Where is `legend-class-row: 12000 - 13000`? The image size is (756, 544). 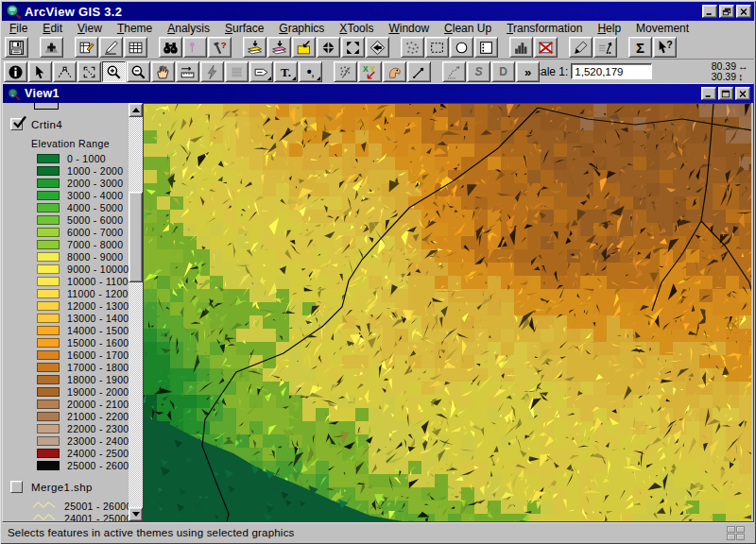 legend-class-row: 12000 - 13000 is located at coordinates (83, 306).